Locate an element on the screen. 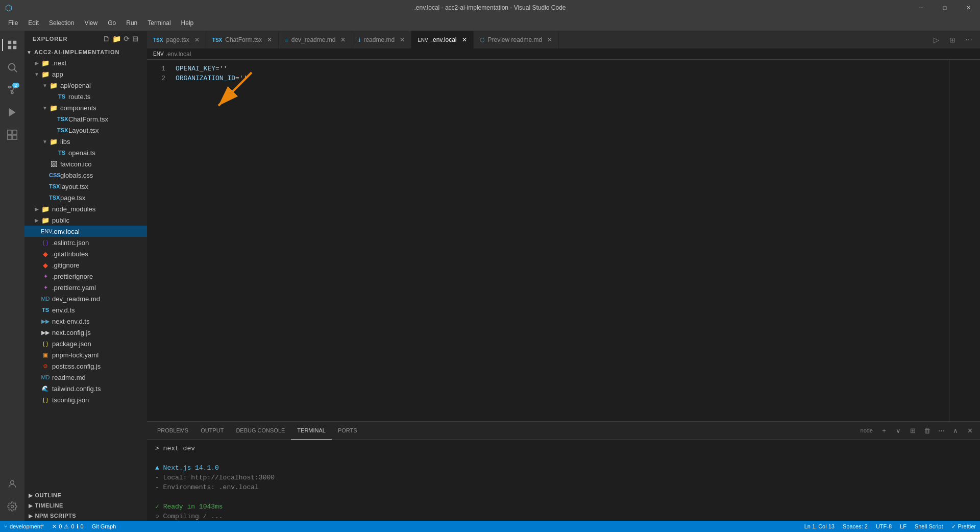  status-spaces: Spaces: 2 is located at coordinates (855, 526).